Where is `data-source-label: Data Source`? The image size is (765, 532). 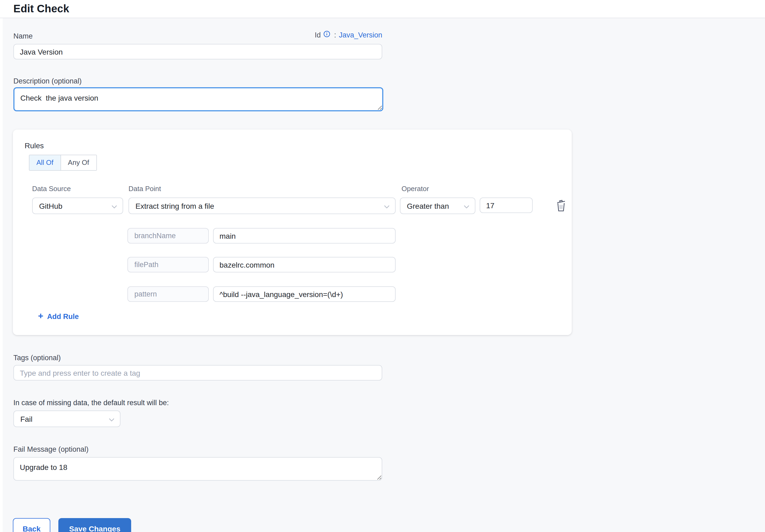
data-source-label: Data Source is located at coordinates (51, 189).